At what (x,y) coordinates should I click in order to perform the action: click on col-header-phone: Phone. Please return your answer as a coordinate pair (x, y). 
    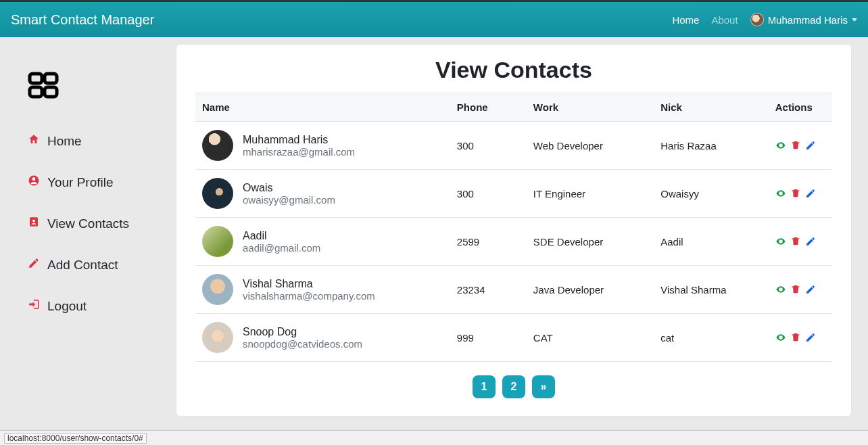
    Looking at the image, I should click on (488, 108).